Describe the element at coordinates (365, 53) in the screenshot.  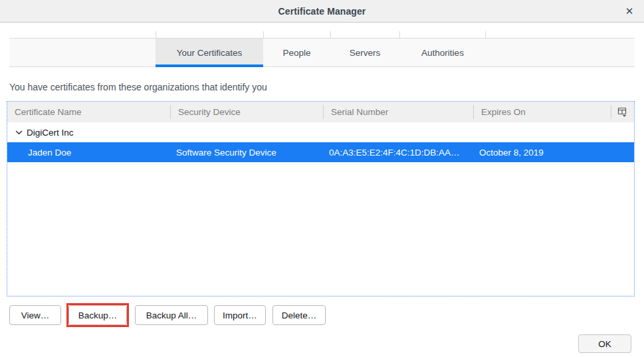
I see `tab-servers: Servers` at that location.